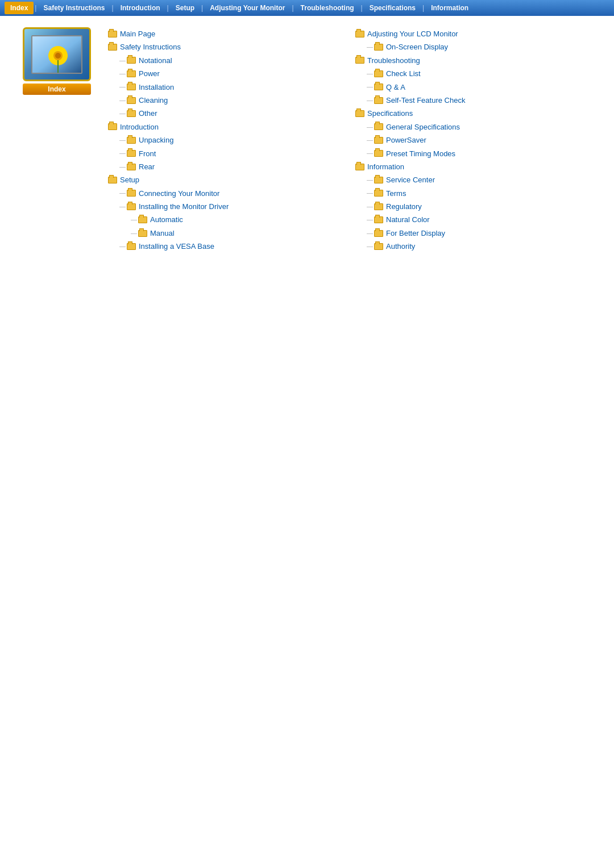  Describe the element at coordinates (232, 127) in the screenshot. I see `tree-item: Introduction` at that location.